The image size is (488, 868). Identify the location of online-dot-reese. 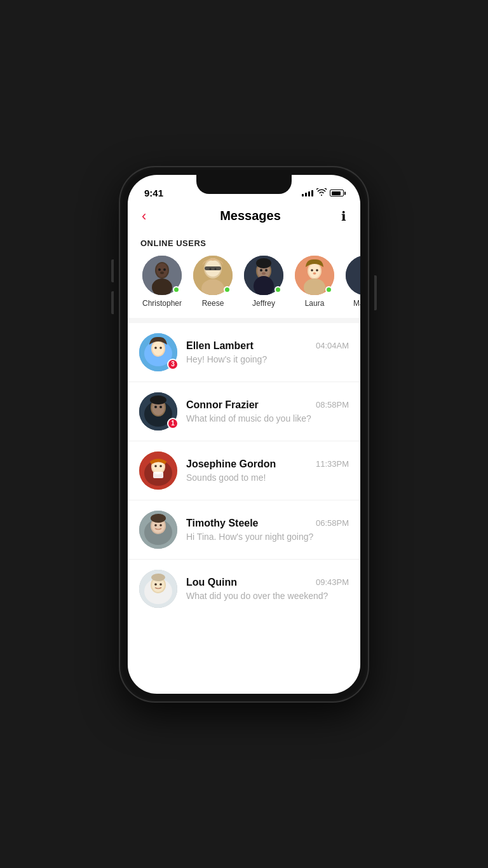
(227, 290).